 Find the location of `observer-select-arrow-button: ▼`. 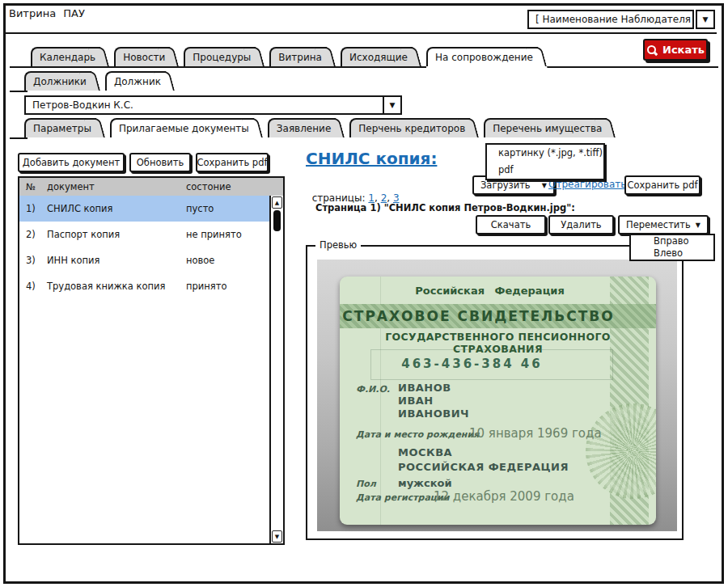

observer-select-arrow-button: ▼ is located at coordinates (705, 19).